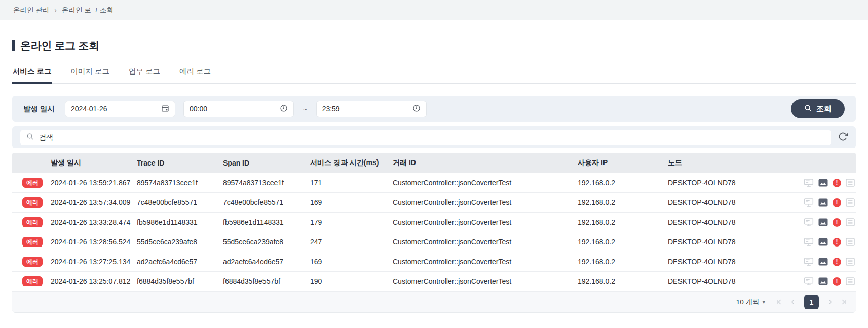  I want to click on date-input: 2024-01-26, so click(120, 109).